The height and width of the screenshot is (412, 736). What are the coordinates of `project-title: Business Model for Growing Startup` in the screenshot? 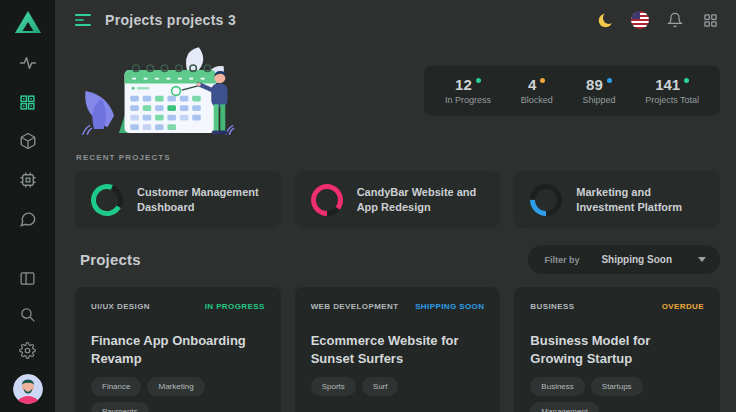 It's located at (617, 350).